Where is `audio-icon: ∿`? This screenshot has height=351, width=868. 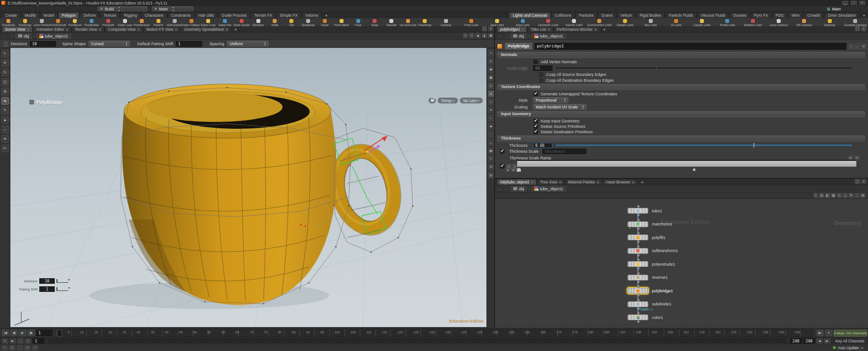
audio-icon: ∿ is located at coordinates (28, 341).